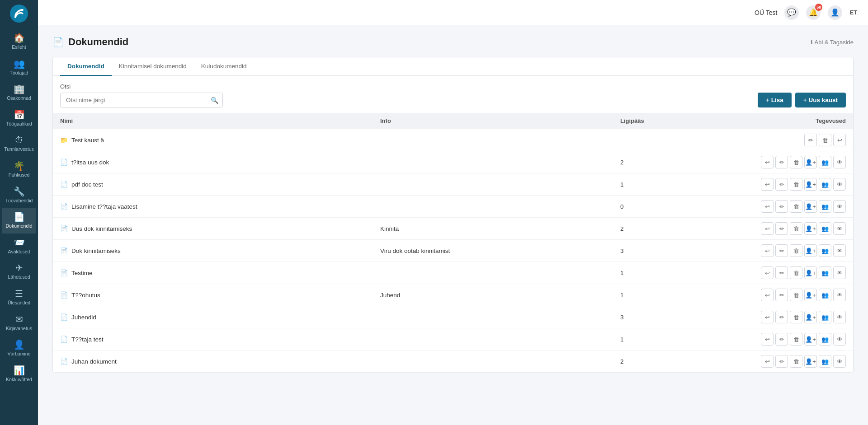  Describe the element at coordinates (19, 247) in the screenshot. I see `sidebar-item-avaldused: 📨 Avaldused` at that location.